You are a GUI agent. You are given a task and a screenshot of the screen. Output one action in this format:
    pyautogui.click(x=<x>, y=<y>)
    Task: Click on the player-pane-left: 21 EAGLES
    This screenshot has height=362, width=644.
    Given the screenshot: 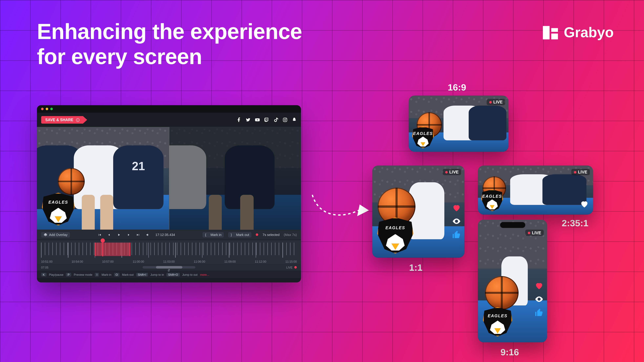 What is the action you would take?
    pyautogui.click(x=103, y=178)
    